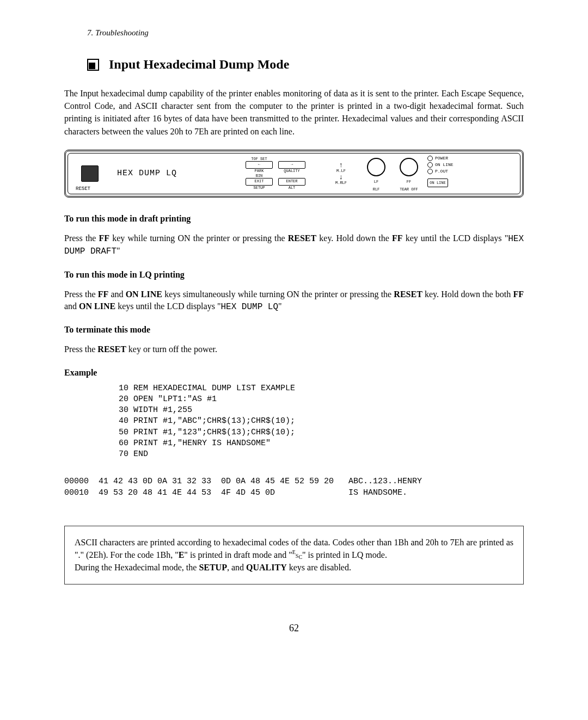 This screenshot has width=588, height=720. I want to click on draft-subhead: To run this mode in draft printing, so click(294, 219).